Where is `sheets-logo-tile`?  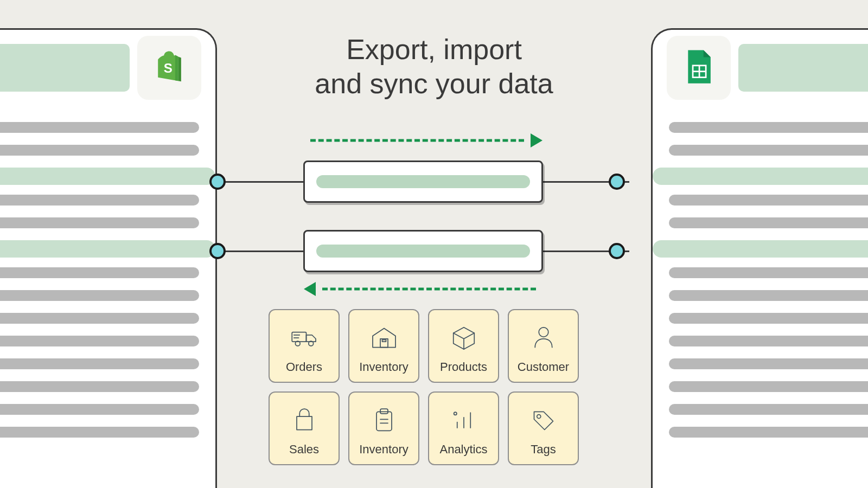
sheets-logo-tile is located at coordinates (699, 68).